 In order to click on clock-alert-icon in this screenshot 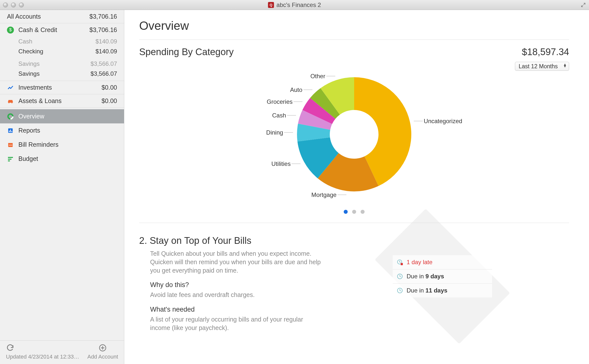, I will do `click(400, 262)`.